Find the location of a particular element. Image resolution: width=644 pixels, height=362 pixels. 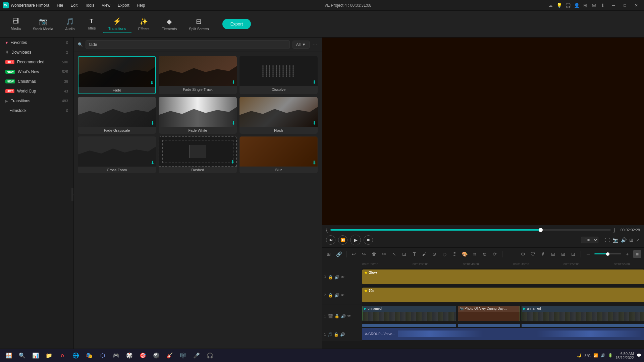

transition-card-grayscale: ⬇ Fade Grayscale is located at coordinates (117, 115).